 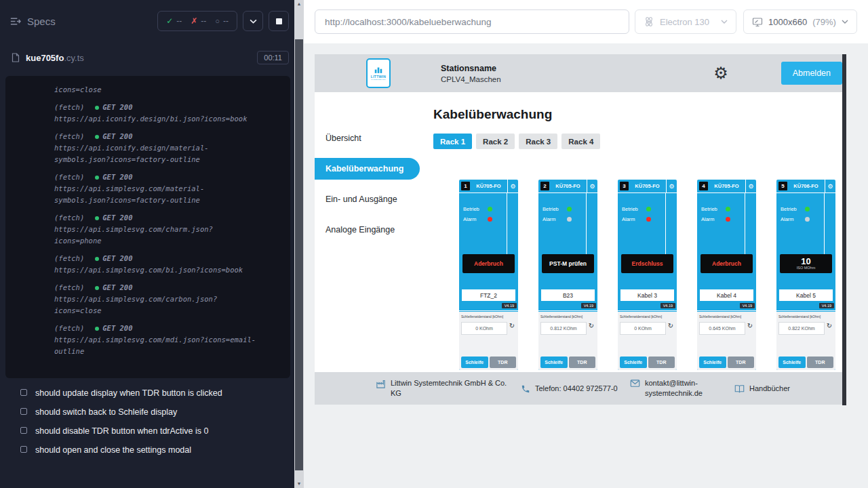 I want to click on test-stats: ✓-- ✗-- ○--, so click(x=197, y=21).